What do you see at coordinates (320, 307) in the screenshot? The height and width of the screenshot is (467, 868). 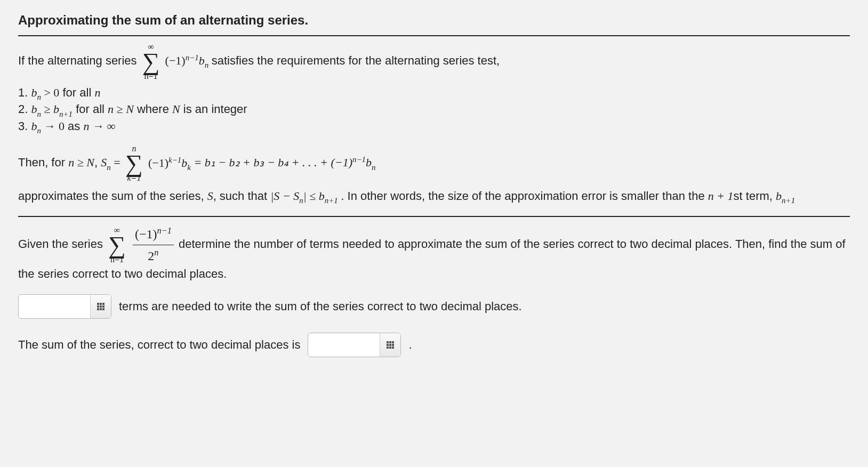 I see `terms-label: terms are needed to write the sum of the…` at bounding box center [320, 307].